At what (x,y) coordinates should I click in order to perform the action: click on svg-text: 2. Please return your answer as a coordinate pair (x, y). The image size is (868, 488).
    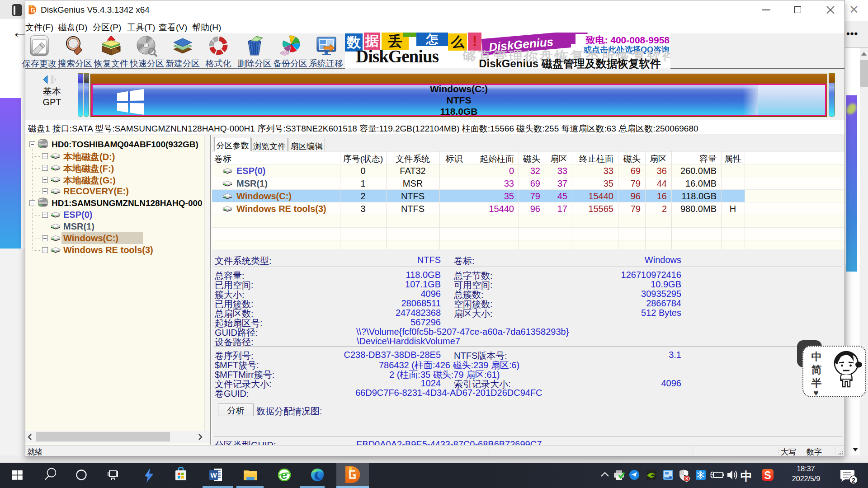
    Looking at the image, I should click on (854, 480).